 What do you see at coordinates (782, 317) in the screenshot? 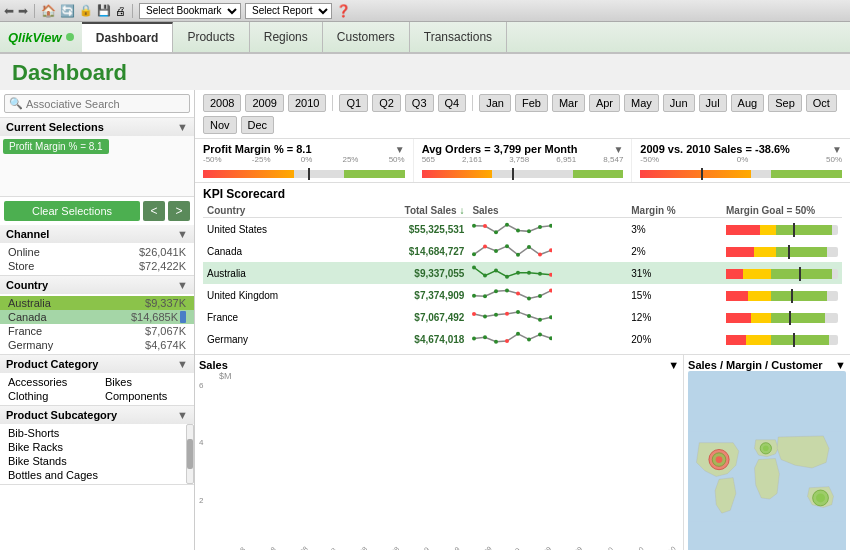
I see `scorecard-margin-bar-cell` at bounding box center [782, 317].